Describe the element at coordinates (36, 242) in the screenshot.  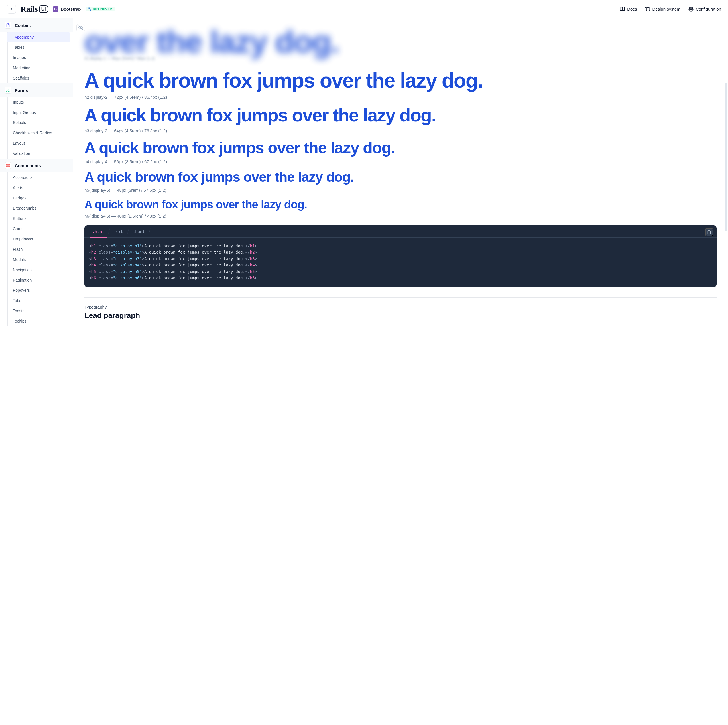
I see `sidebar-section-components: Components Accordions Alerts Badges Brea…` at that location.